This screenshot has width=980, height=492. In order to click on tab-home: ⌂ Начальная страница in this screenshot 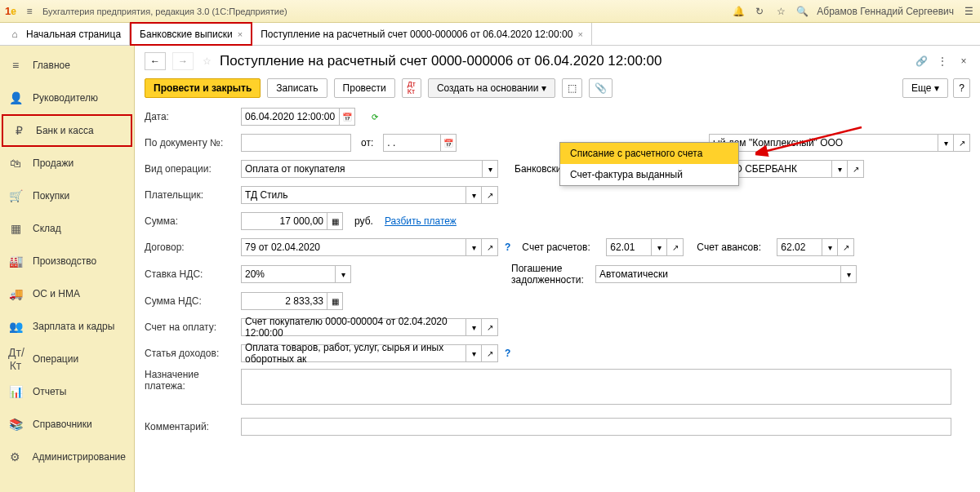, I will do `click(65, 34)`.